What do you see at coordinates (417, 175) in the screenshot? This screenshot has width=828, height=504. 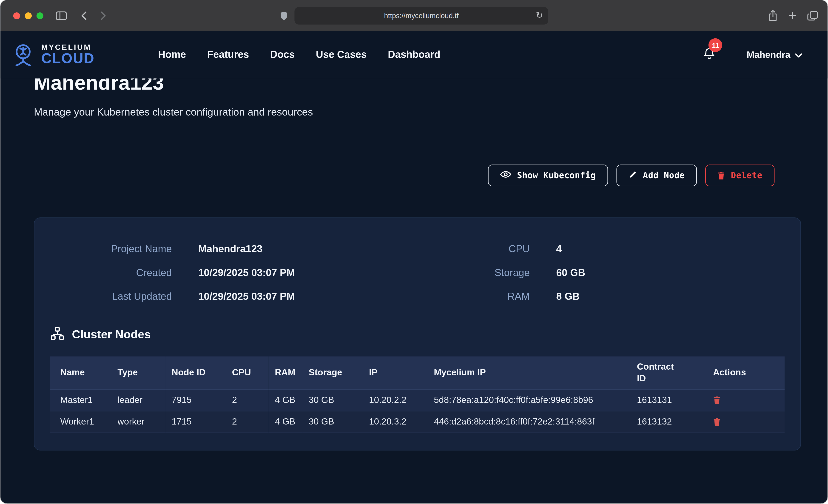 I see `cluster-actions: Show Kubeconfig Add Node Delete` at bounding box center [417, 175].